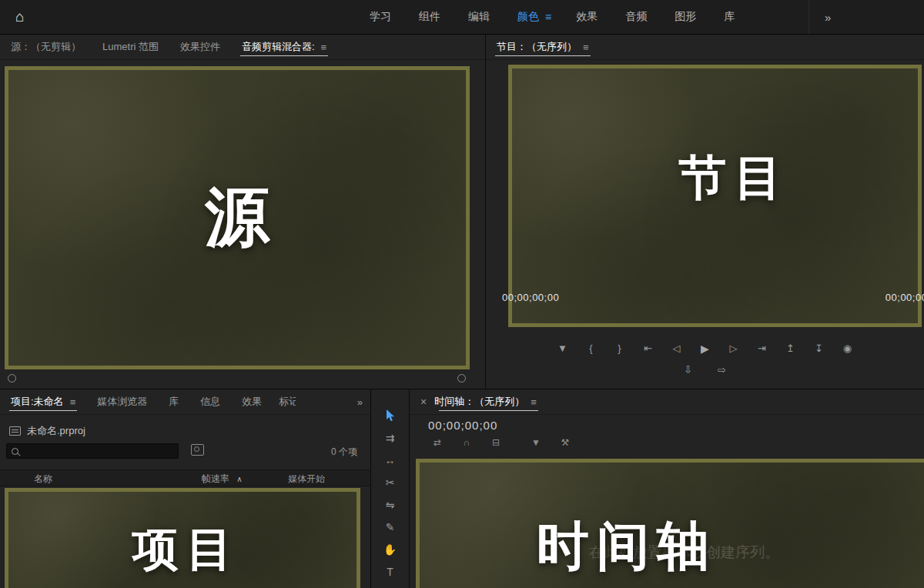 Image resolution: width=924 pixels, height=588 pixels. Describe the element at coordinates (131, 47) in the screenshot. I see `tab-lumetri-scopes: Lumetri 范围` at that location.